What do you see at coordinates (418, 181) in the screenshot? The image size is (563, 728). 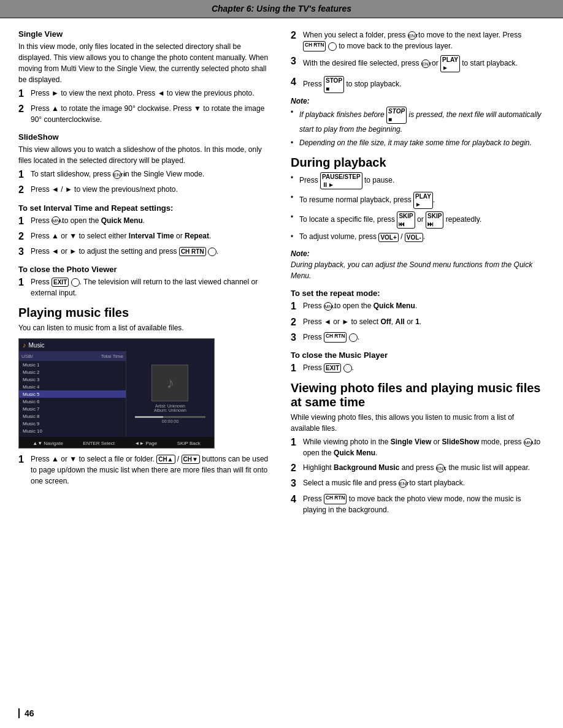 I see `playback-bullet-1: • Press PAUSE/STEP⏸► to pause.` at bounding box center [418, 181].